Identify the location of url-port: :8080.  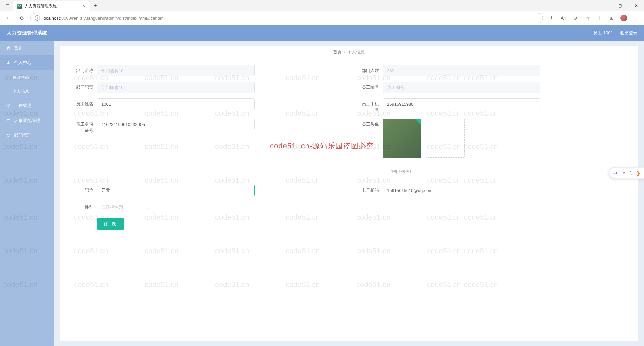
(65, 18).